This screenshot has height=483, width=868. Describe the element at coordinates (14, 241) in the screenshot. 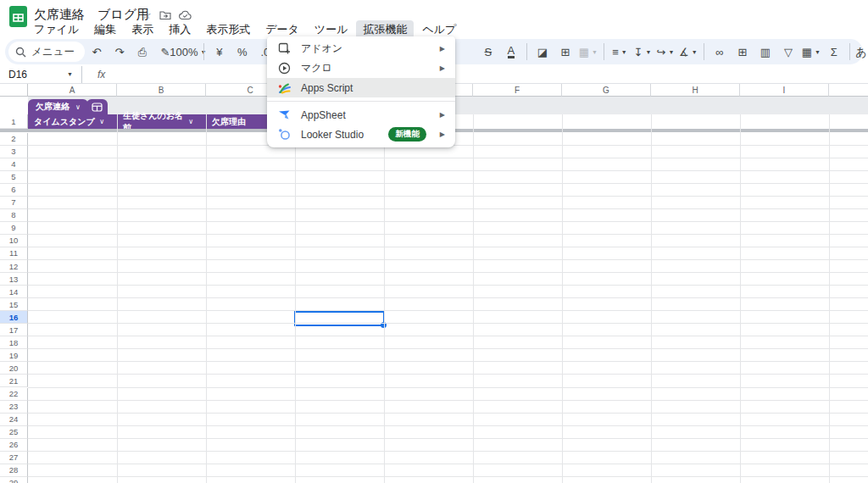

I see `row-header-10: 10` at that location.